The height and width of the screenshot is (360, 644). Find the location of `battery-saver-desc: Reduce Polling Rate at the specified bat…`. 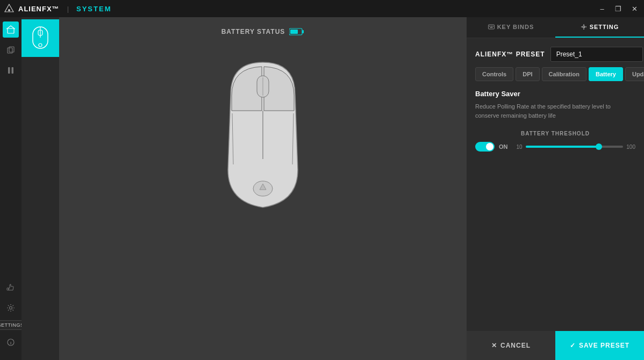

battery-saver-desc: Reduce Polling Rate at the specified bat… is located at coordinates (555, 111).